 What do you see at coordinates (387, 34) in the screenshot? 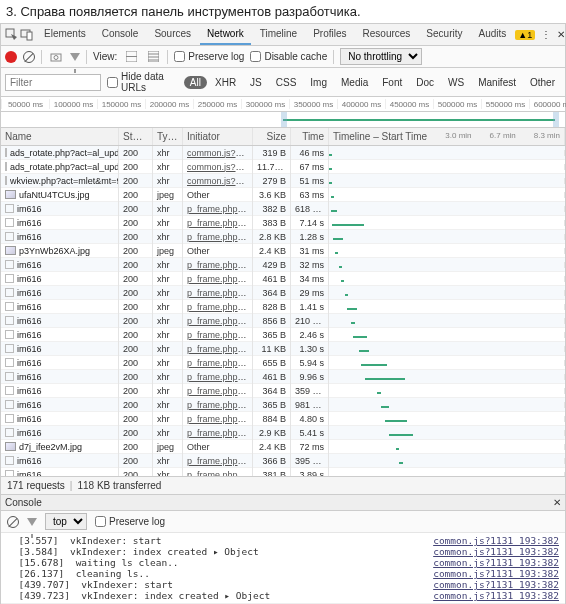
I see `tab-resources: Resources` at bounding box center [387, 34].